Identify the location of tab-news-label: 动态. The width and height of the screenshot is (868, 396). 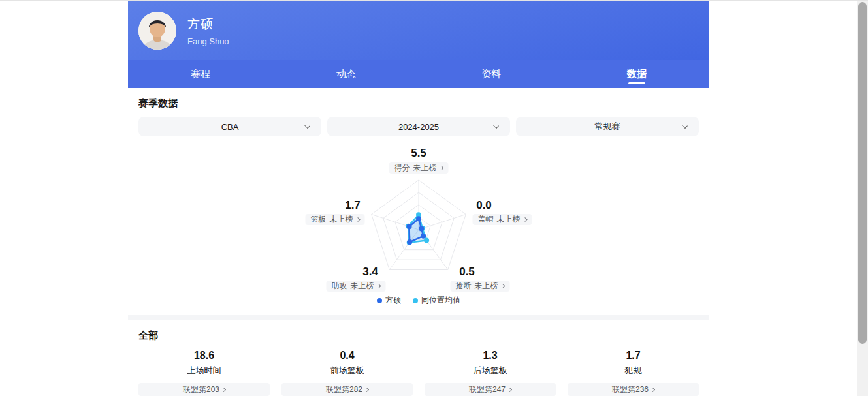
(346, 74).